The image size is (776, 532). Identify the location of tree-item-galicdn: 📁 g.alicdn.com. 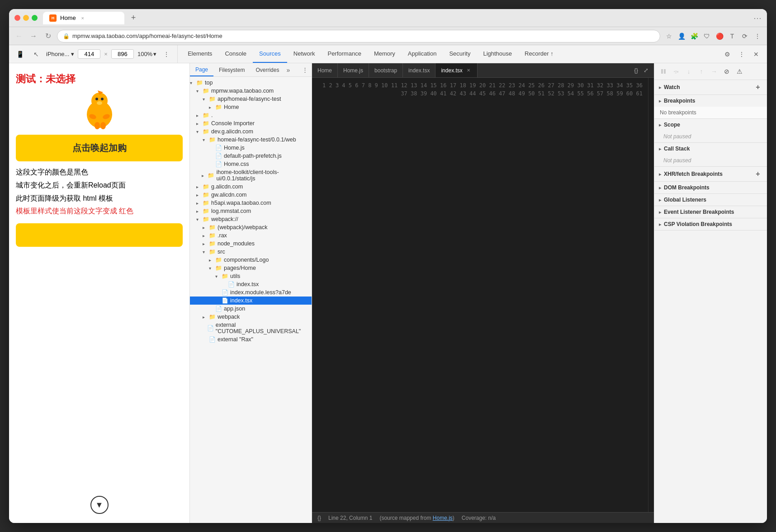
(251, 187).